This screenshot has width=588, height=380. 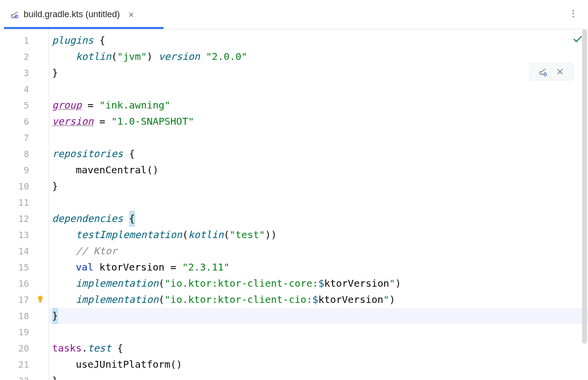 I want to click on gutter-line-number: 1, so click(x=25, y=40).